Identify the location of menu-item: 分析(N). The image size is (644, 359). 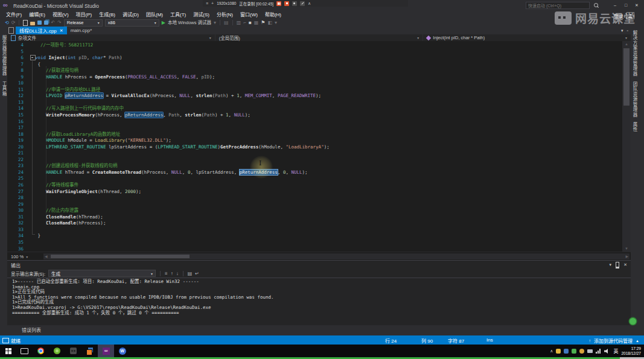
(225, 15).